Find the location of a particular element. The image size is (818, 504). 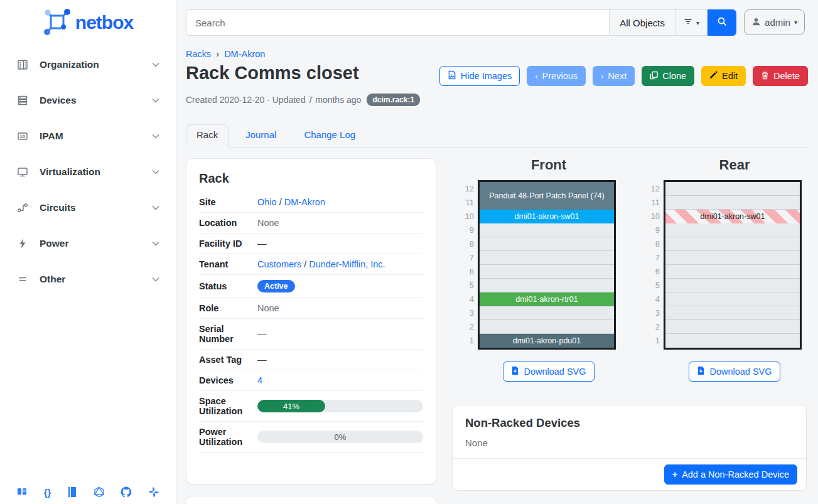

unit-number: 9 is located at coordinates (652, 230).